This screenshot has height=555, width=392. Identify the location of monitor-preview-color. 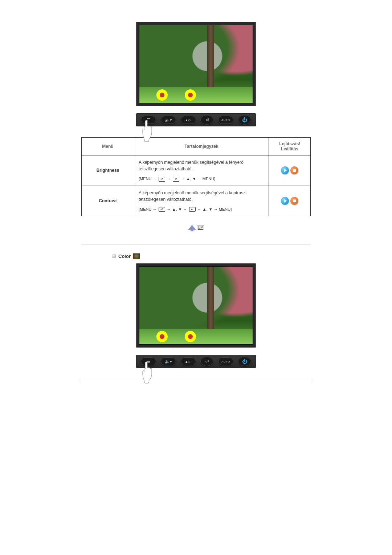
(196, 305).